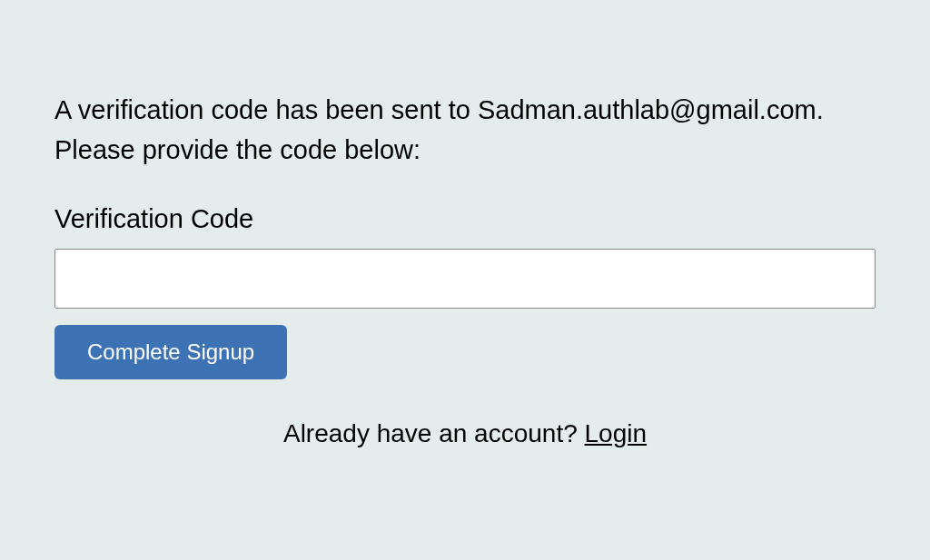 The image size is (930, 560). Describe the element at coordinates (238, 150) in the screenshot. I see `instruction-line-2: Please provide the code below:` at that location.